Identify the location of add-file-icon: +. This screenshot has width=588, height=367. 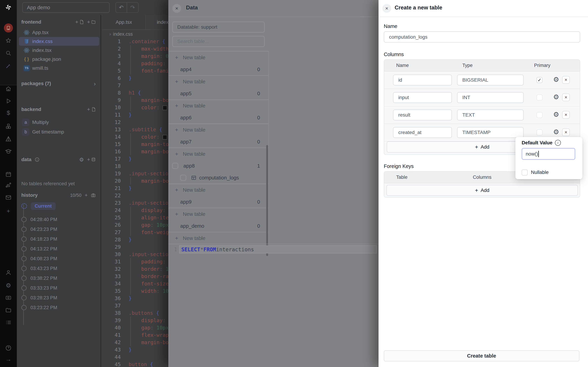
(80, 22).